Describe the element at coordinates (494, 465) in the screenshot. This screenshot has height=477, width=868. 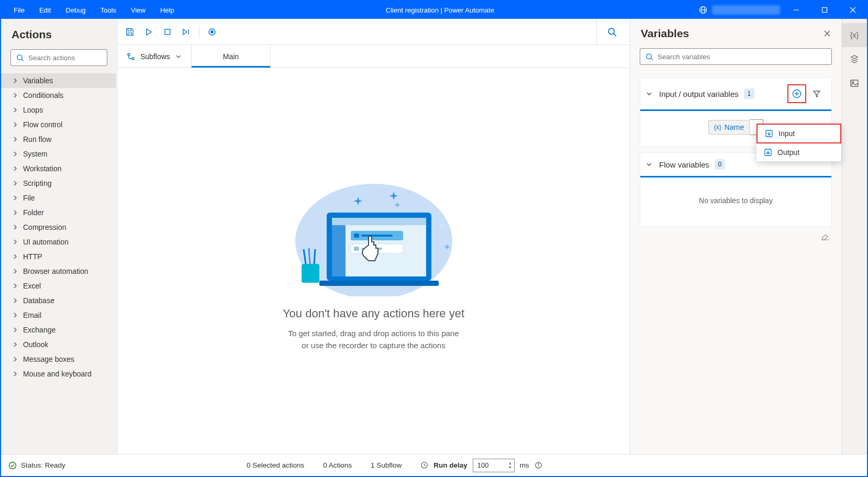
I see `run-delay-input: 100 ▲▼` at that location.